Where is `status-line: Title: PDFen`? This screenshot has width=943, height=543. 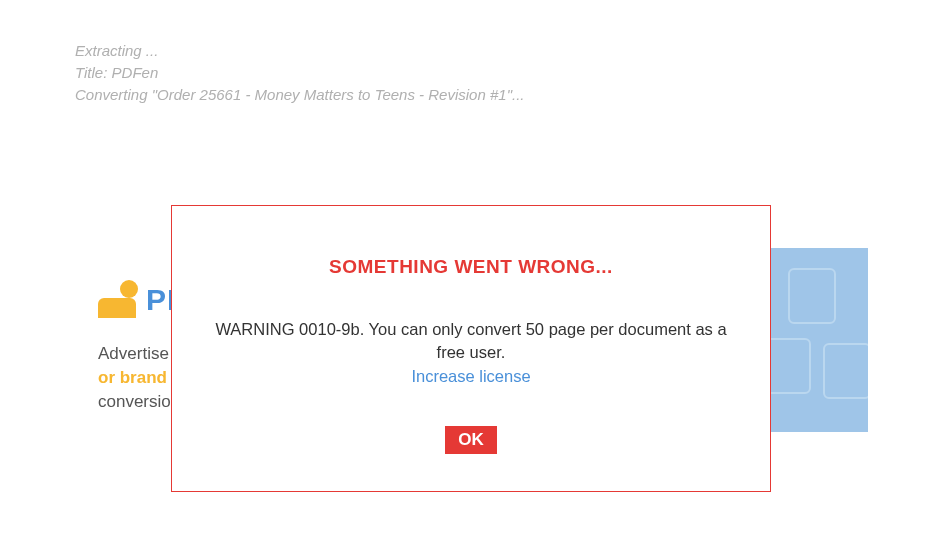
status-line: Title: PDFen is located at coordinates (300, 73).